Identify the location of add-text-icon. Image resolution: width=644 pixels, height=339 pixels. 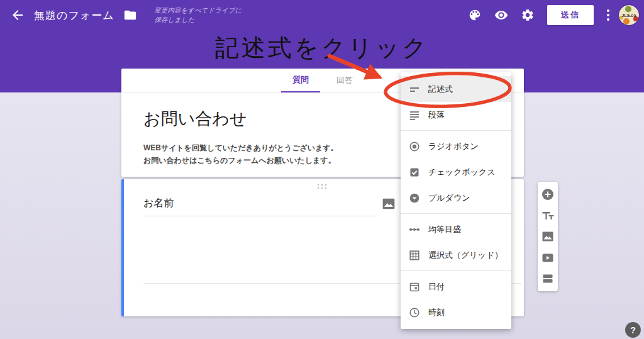
(548, 216).